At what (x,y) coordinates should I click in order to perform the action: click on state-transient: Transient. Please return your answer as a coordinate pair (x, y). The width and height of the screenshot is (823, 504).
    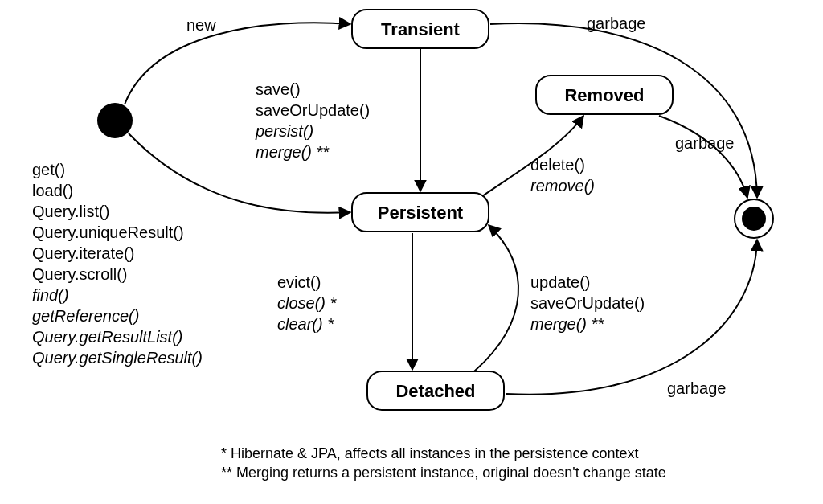
    Looking at the image, I should click on (420, 29).